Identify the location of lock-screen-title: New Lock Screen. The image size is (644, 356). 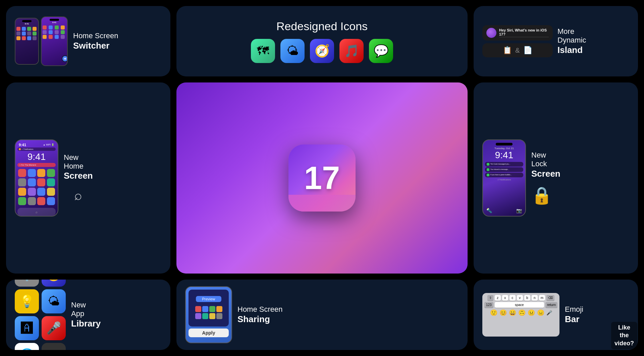
(546, 165).